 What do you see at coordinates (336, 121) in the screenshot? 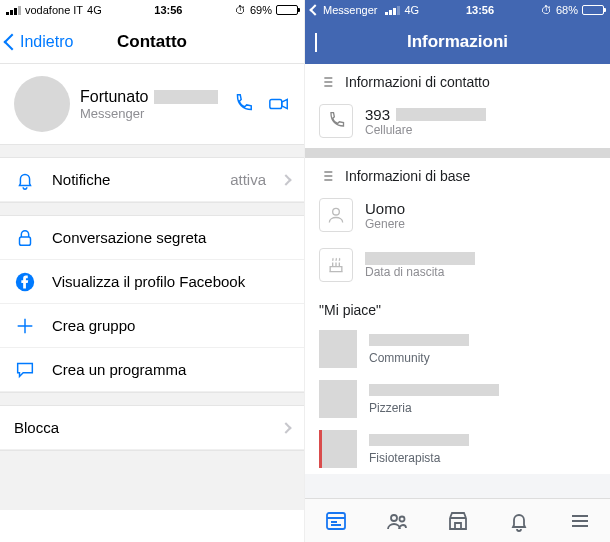
I see `phone-icon` at bounding box center [336, 121].